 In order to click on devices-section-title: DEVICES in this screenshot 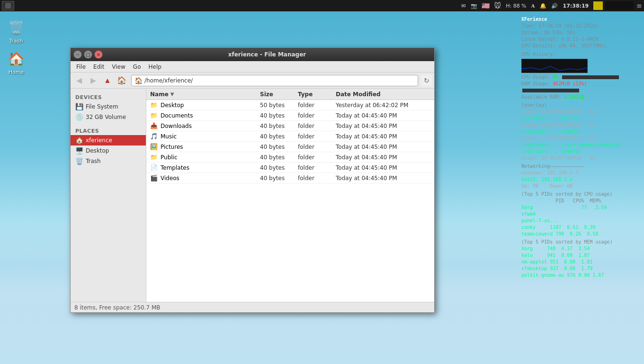, I will do `click(108, 97)`.